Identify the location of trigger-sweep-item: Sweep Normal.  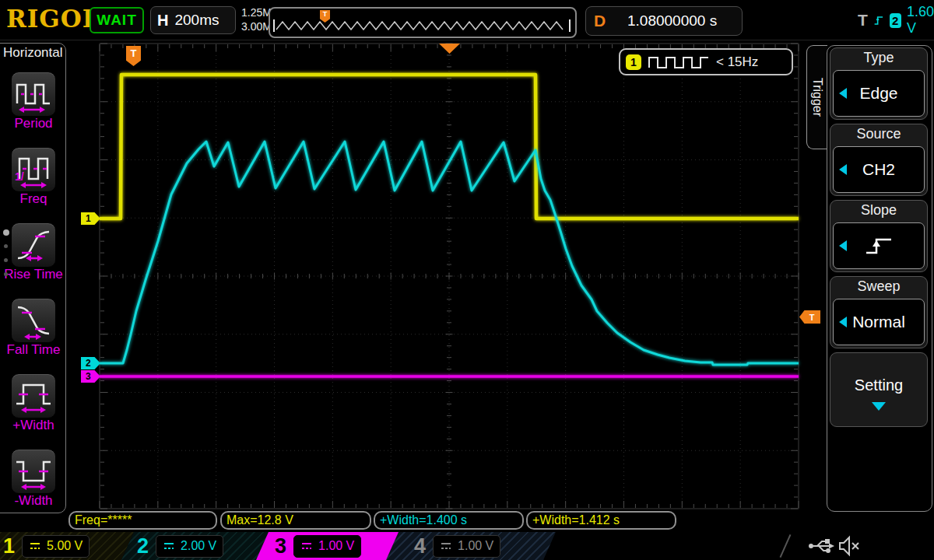
(879, 313).